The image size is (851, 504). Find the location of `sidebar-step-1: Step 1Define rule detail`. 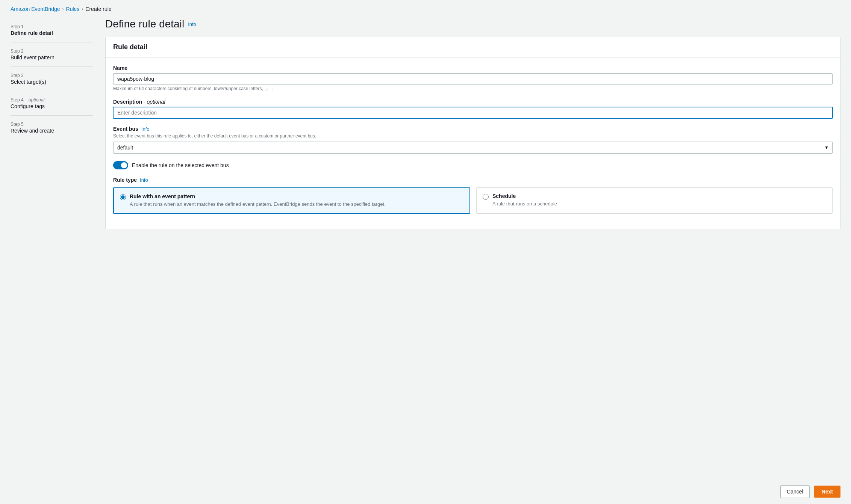

sidebar-step-1: Step 1Define rule detail is located at coordinates (52, 30).